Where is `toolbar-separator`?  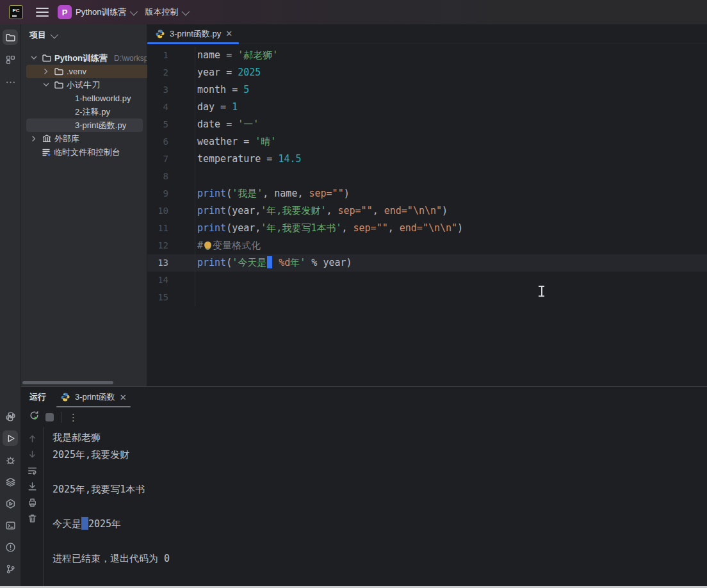 toolbar-separator is located at coordinates (61, 418).